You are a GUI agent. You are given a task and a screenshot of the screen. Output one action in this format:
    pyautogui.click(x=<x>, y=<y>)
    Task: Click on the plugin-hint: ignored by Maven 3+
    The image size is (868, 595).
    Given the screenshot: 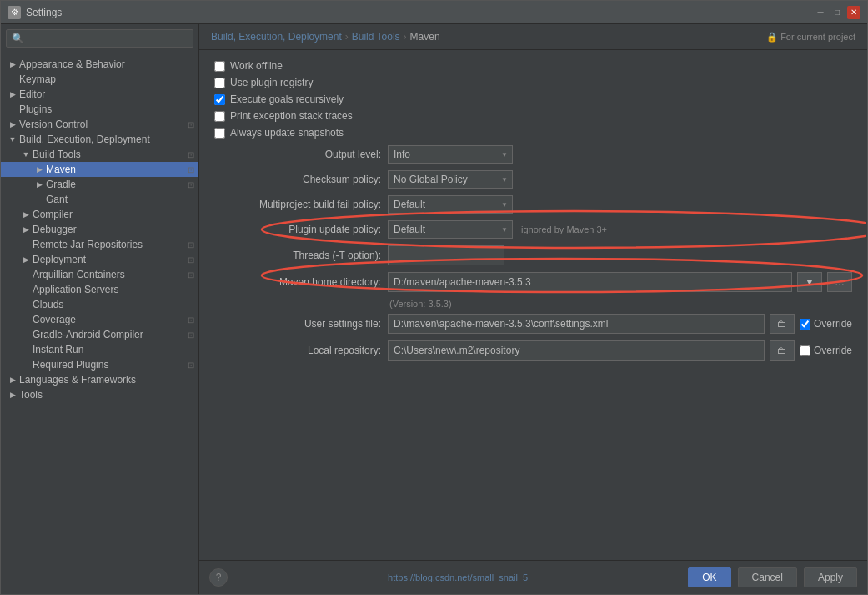 What is the action you would take?
    pyautogui.click(x=564, y=229)
    